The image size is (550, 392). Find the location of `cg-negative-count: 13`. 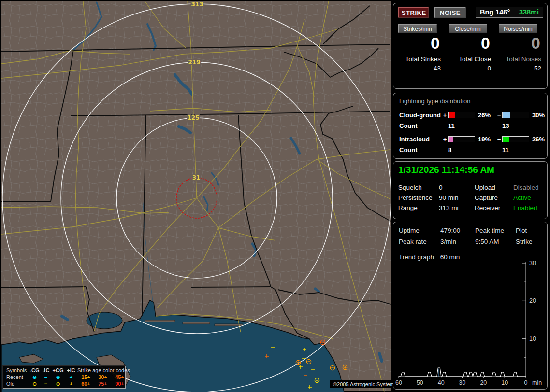

cg-negative-count: 13 is located at coordinates (516, 126).